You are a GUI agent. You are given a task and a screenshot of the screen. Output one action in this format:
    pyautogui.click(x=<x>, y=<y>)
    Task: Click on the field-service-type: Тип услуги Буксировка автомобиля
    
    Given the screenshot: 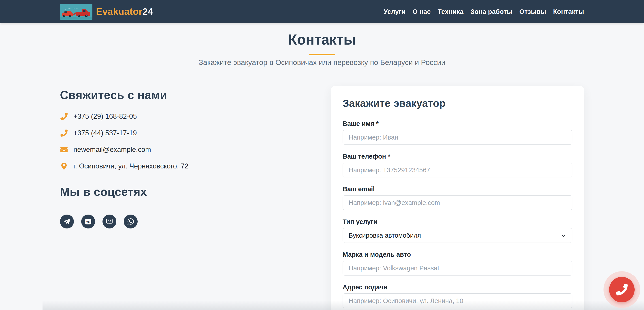 What is the action you would take?
    pyautogui.click(x=458, y=230)
    